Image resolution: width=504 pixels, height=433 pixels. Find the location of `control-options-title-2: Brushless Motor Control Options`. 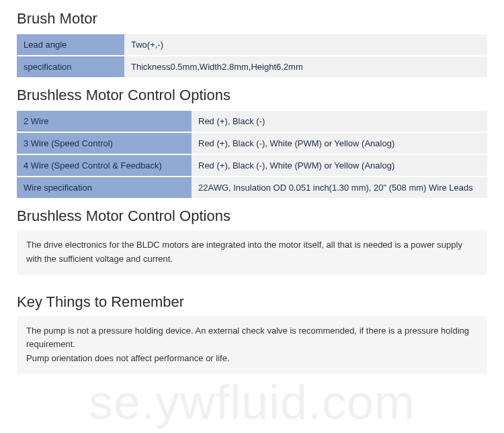

control-options-title-2: Brushless Motor Control Options is located at coordinates (252, 216).